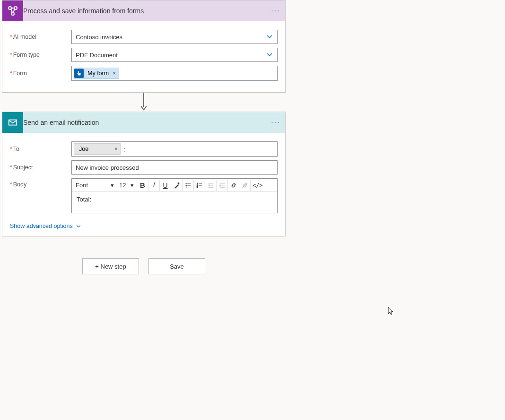 This screenshot has height=420, width=505. What do you see at coordinates (165, 185) in the screenshot?
I see `underline-button: U` at bounding box center [165, 185].